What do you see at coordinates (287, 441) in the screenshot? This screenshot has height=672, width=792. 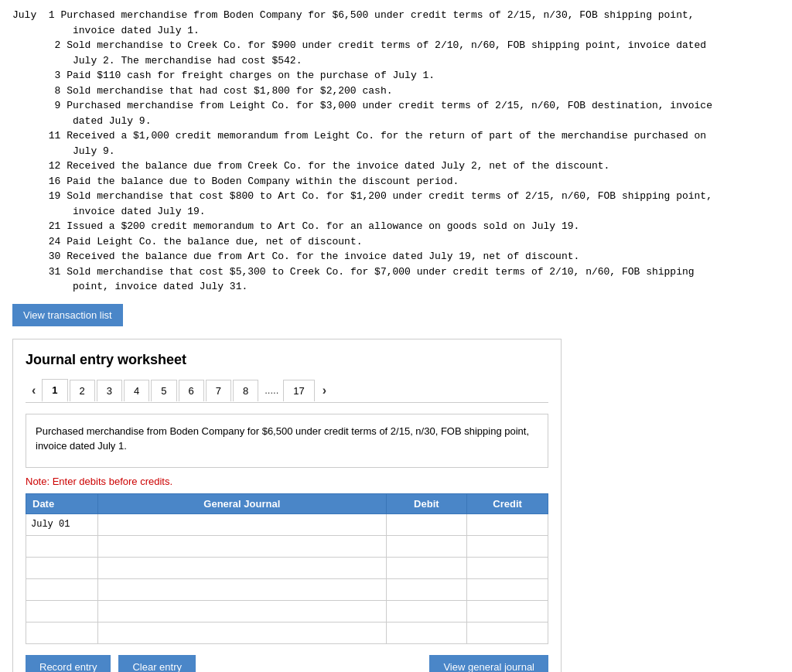 I see `entry-description: Purchased merchandise from Boden Company…` at bounding box center [287, 441].